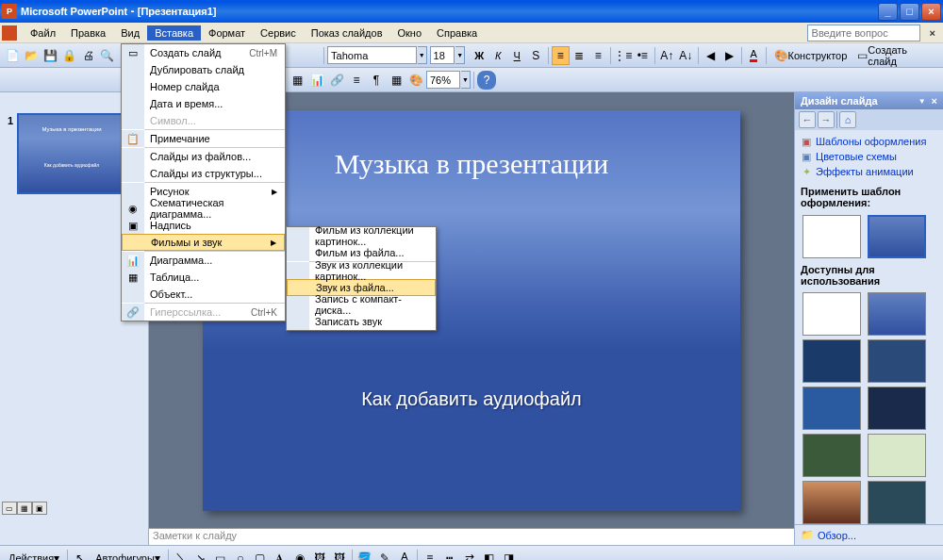  What do you see at coordinates (204, 242) in the screenshot?
I see `menu-item: Фильмы и звук▶` at bounding box center [204, 242].